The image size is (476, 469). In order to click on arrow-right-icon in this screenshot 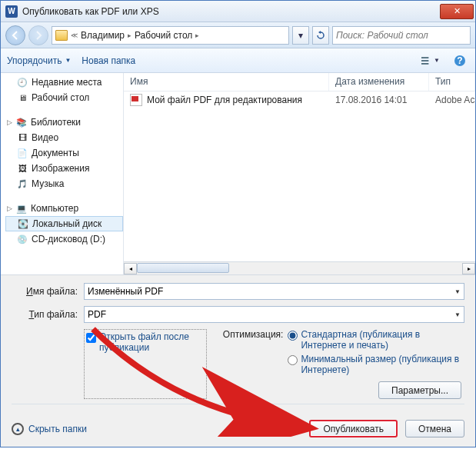, I will do `click(38, 35)`.